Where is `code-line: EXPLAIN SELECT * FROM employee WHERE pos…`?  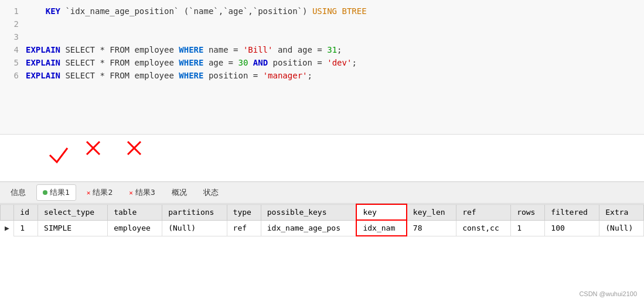
code-line: EXPLAIN SELECT * FROM employee WHERE pos… is located at coordinates (334, 76).